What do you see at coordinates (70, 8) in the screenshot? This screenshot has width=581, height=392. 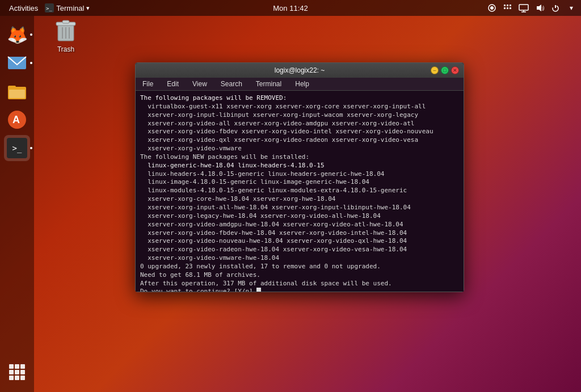 I see `topbar-app-label: Terminal` at bounding box center [70, 8].